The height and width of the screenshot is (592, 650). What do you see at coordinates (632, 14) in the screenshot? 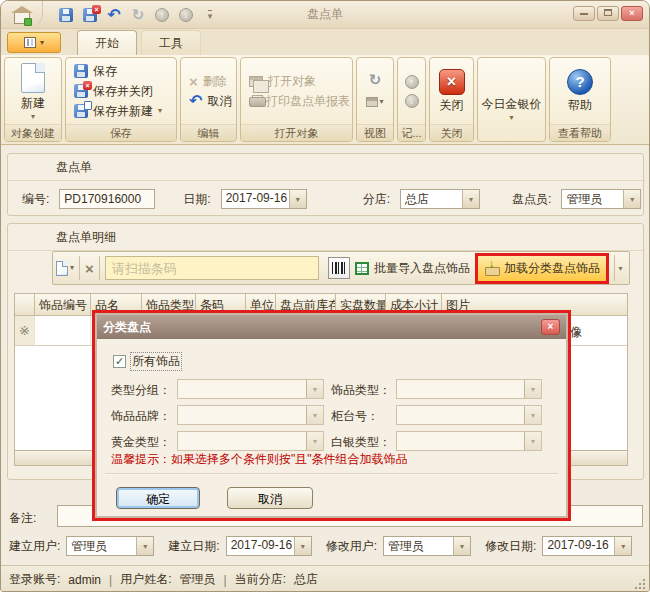
I see `close-button: ×` at bounding box center [632, 14].